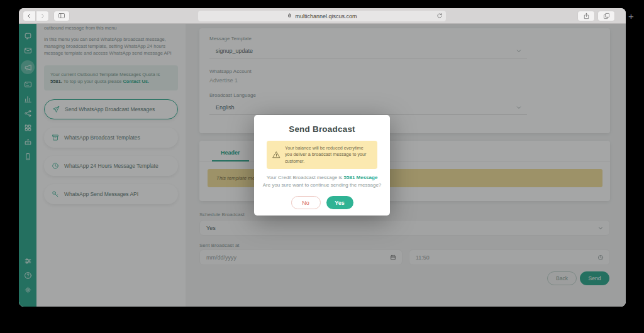 Image resolution: width=644 pixels, height=333 pixels. What do you see at coordinates (631, 16) in the screenshot?
I see `new-tab-icon: +` at bounding box center [631, 16].